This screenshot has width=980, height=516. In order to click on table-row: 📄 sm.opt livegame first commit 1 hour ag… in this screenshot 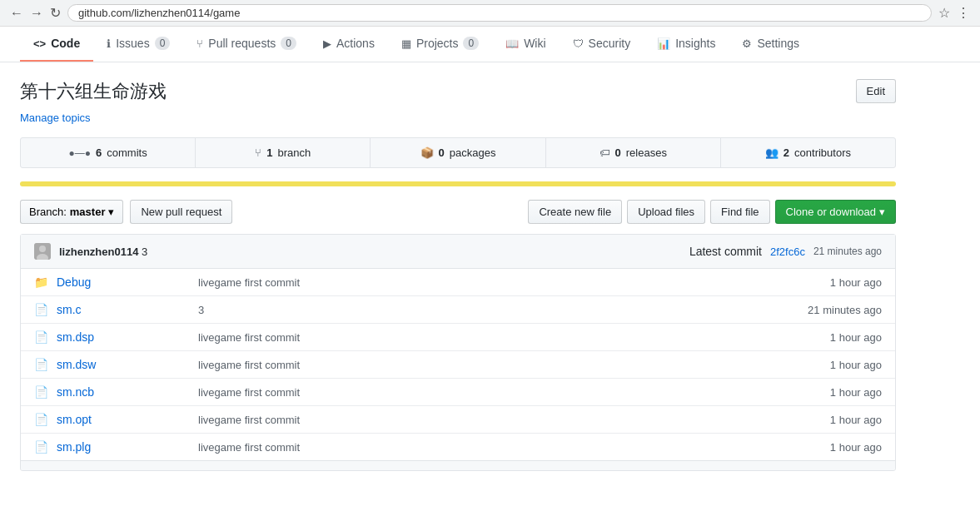, I will do `click(458, 419)`.